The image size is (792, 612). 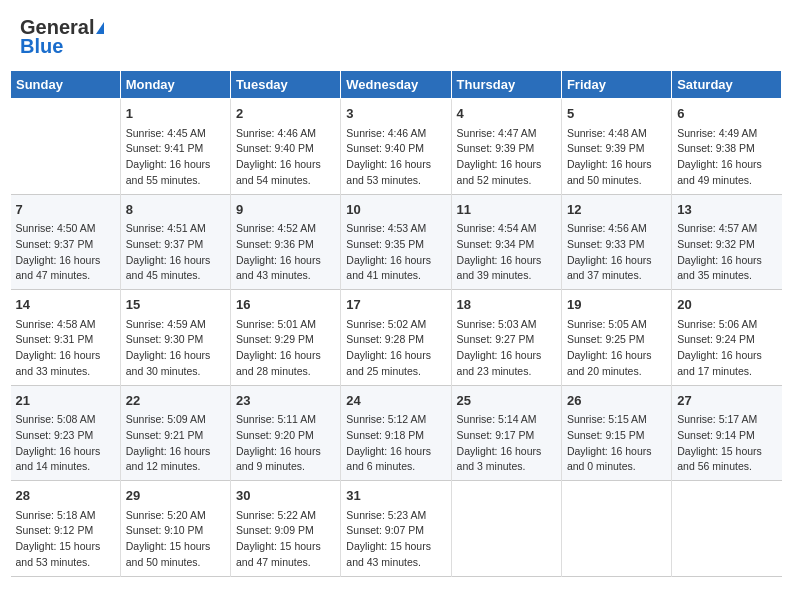 I want to click on logo: General Blue, so click(x=62, y=37).